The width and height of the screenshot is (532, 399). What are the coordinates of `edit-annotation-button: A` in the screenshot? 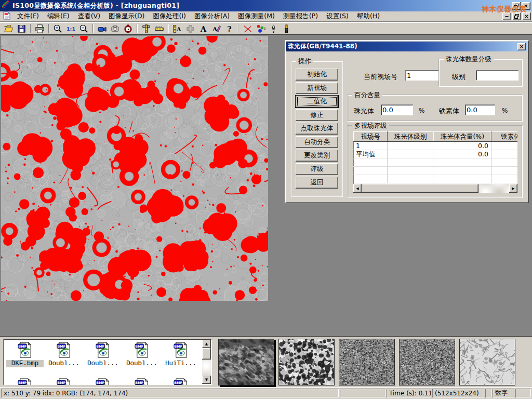 It's located at (216, 29).